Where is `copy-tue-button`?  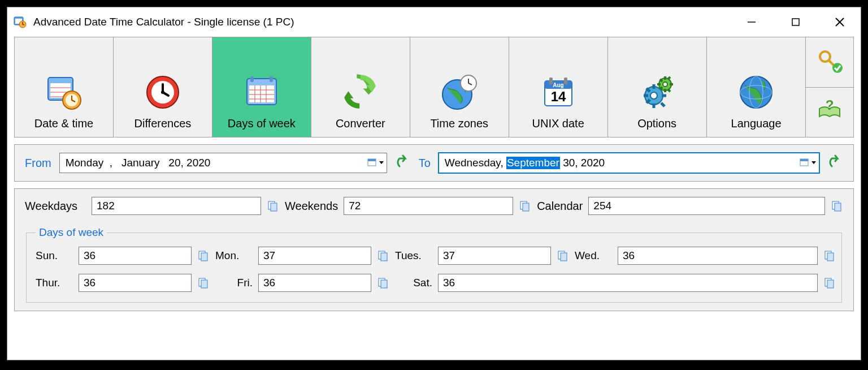
copy-tue-button is located at coordinates (563, 256).